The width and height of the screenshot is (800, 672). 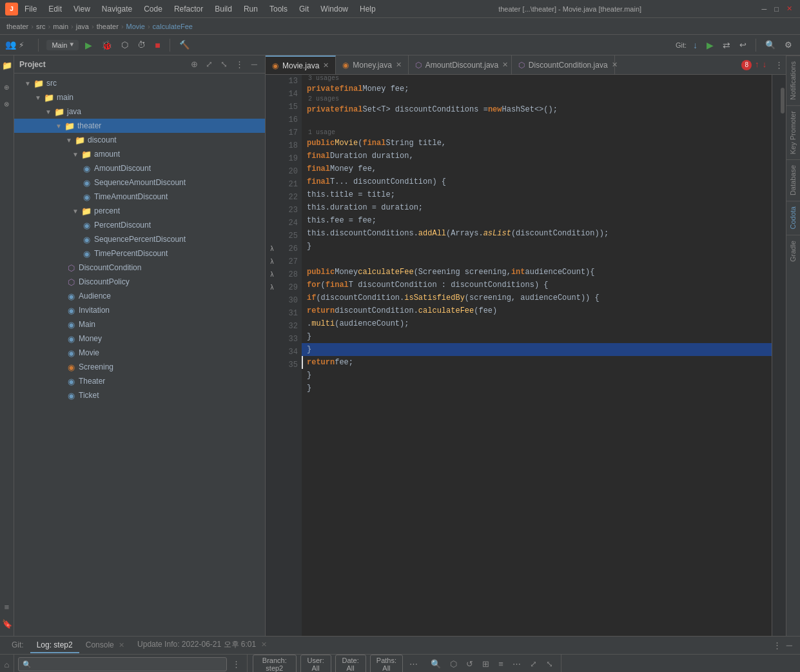 I want to click on scrollbar-thumb, so click(x=783, y=101).